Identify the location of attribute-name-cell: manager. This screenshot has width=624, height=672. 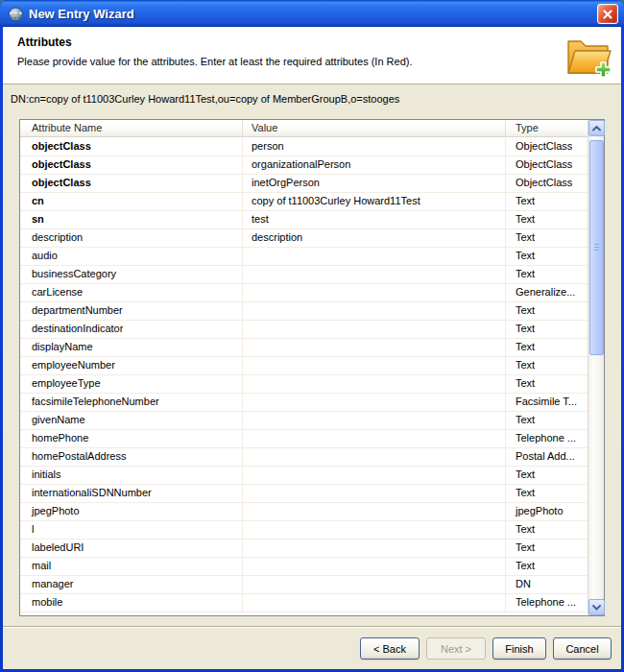
(132, 585).